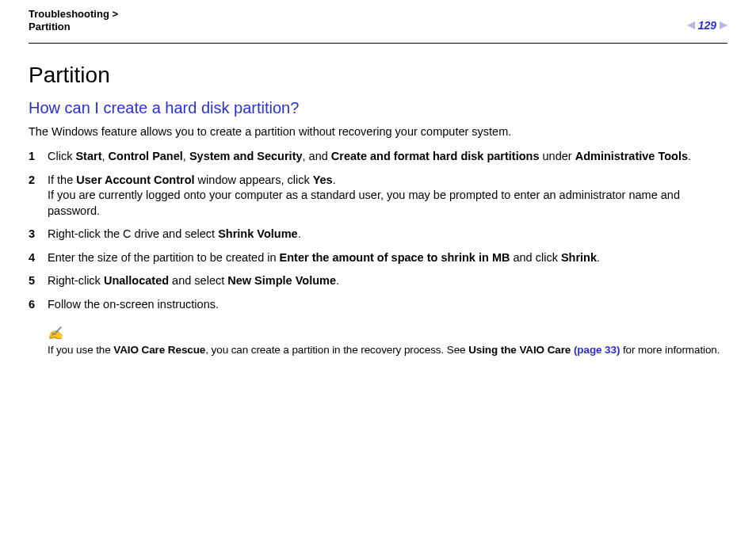 The height and width of the screenshot is (534, 756). Describe the element at coordinates (378, 132) in the screenshot. I see `intro-text: The Windows feature allows you to create…` at that location.